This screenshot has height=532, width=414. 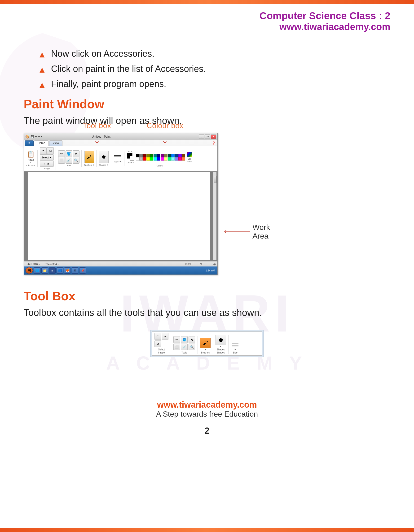 What do you see at coordinates (188, 264) in the screenshot?
I see `statusbar-zoom: 100%` at bounding box center [188, 264].